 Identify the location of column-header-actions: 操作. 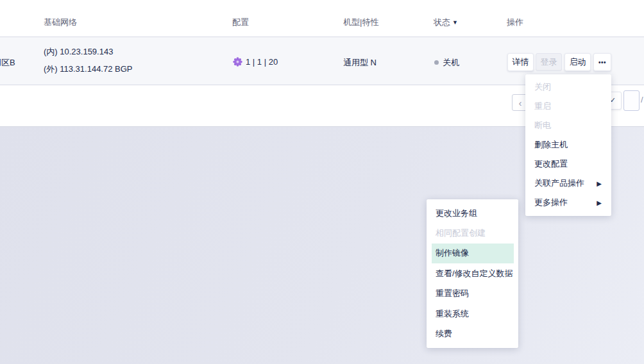
(515, 22).